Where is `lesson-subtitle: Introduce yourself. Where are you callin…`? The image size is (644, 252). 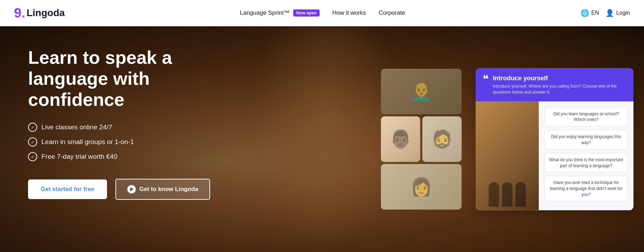 lesson-subtitle: Introduce yourself. Where are you callin… is located at coordinates (560, 89).